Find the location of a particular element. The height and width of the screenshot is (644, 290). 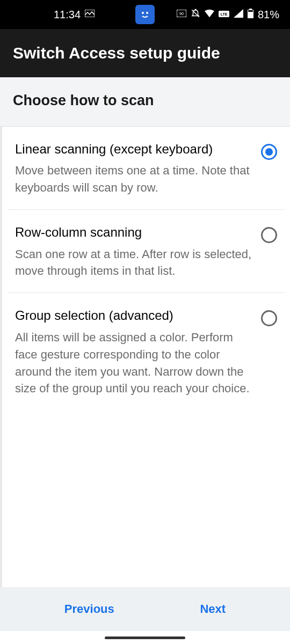

option-title: Linear scanning (except keyboard) is located at coordinates (135, 149).